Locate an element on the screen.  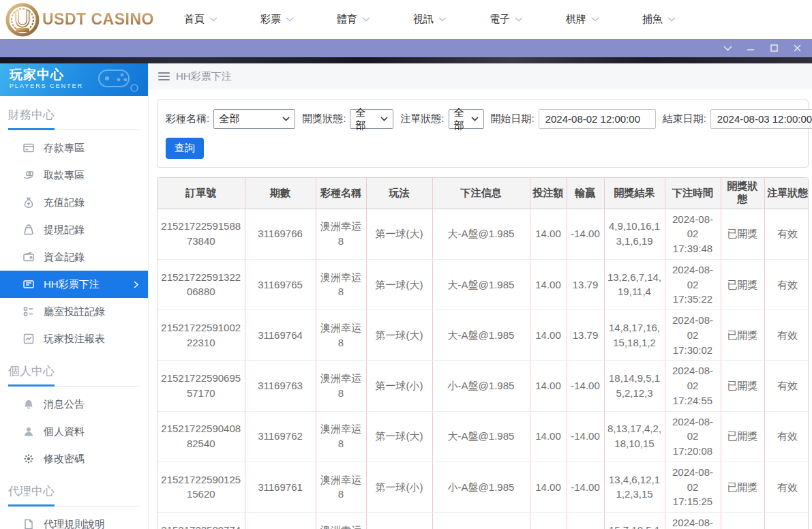
sidebar-section-title: 個人中心 is located at coordinates (74, 371).